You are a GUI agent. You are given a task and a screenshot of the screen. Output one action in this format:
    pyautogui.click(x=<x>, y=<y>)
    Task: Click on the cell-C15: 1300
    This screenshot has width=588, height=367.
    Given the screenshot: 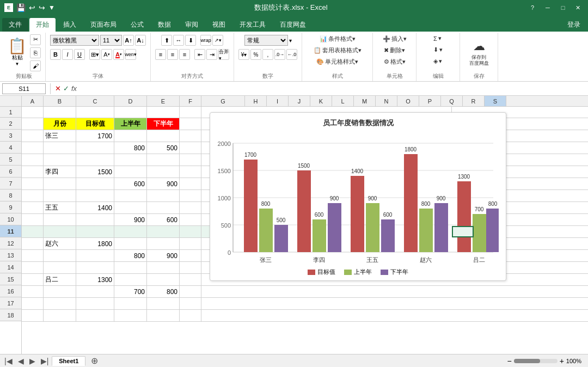 What is the action you would take?
    pyautogui.click(x=95, y=280)
    